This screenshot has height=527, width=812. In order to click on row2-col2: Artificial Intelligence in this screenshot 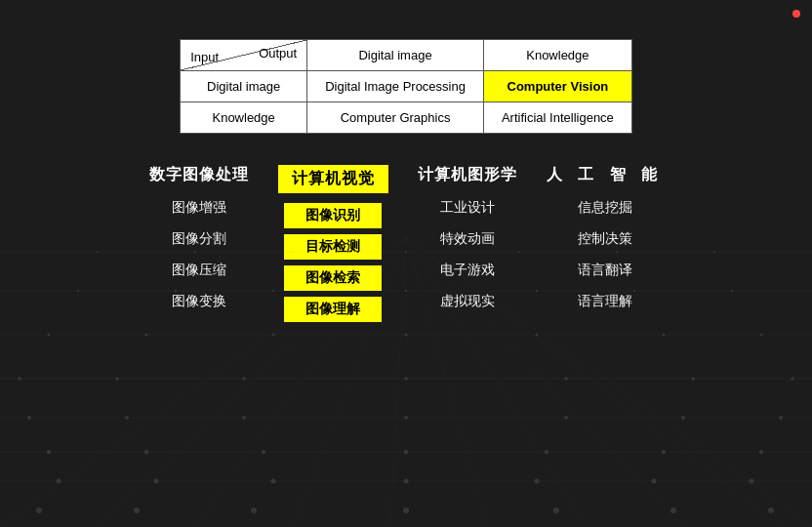, I will do `click(557, 118)`.